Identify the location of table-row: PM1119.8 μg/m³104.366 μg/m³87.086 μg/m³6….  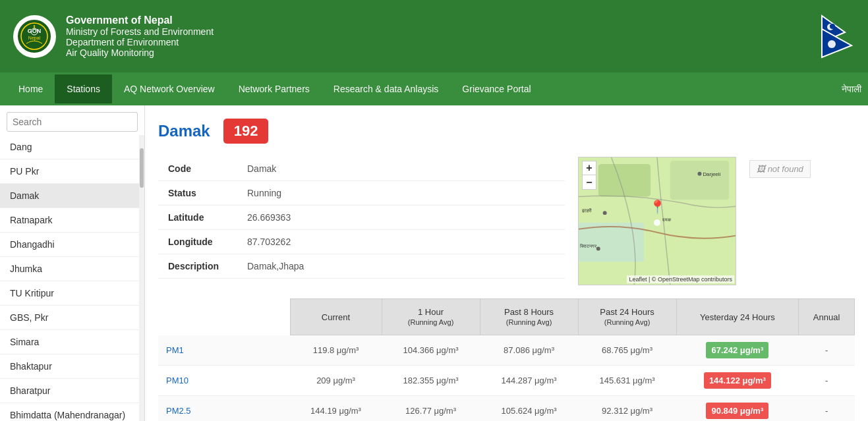
(506, 351).